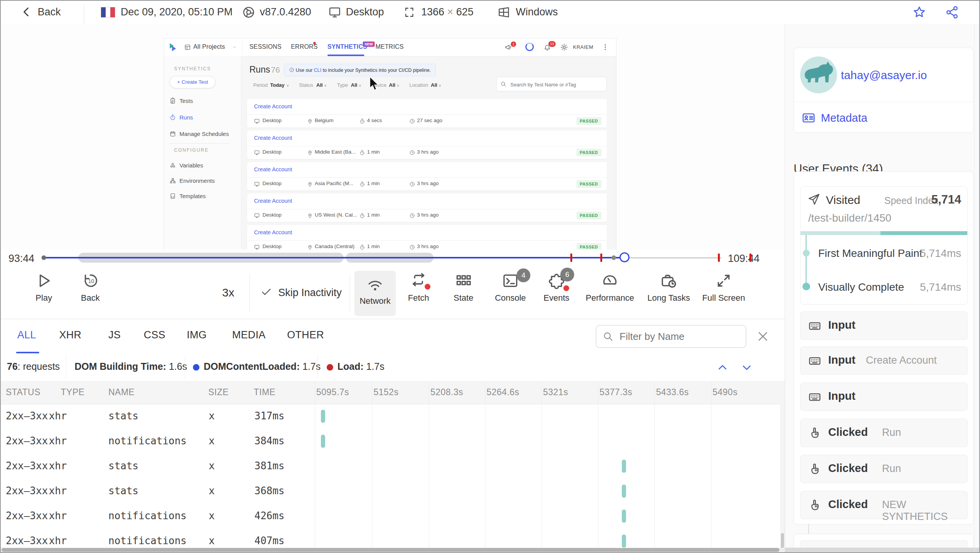 This screenshot has width=980, height=553. What do you see at coordinates (782, 477) in the screenshot?
I see `table-scrollbar-track` at bounding box center [782, 477].